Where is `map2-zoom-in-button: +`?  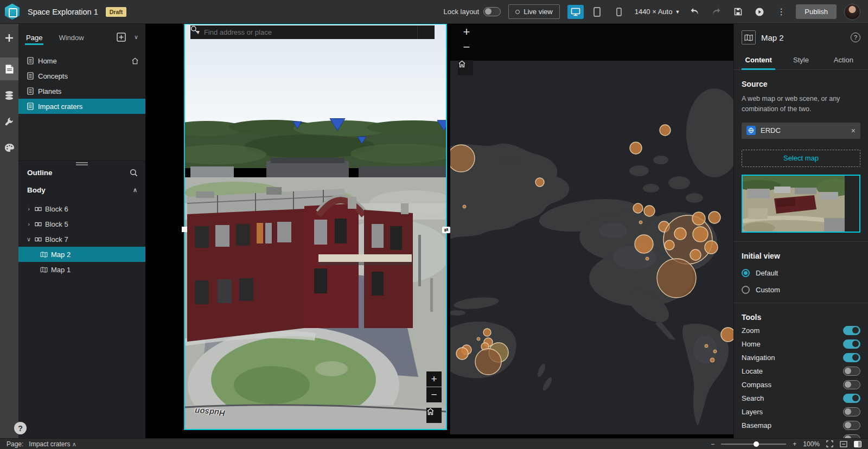 map2-zoom-in-button: + is located at coordinates (434, 379).